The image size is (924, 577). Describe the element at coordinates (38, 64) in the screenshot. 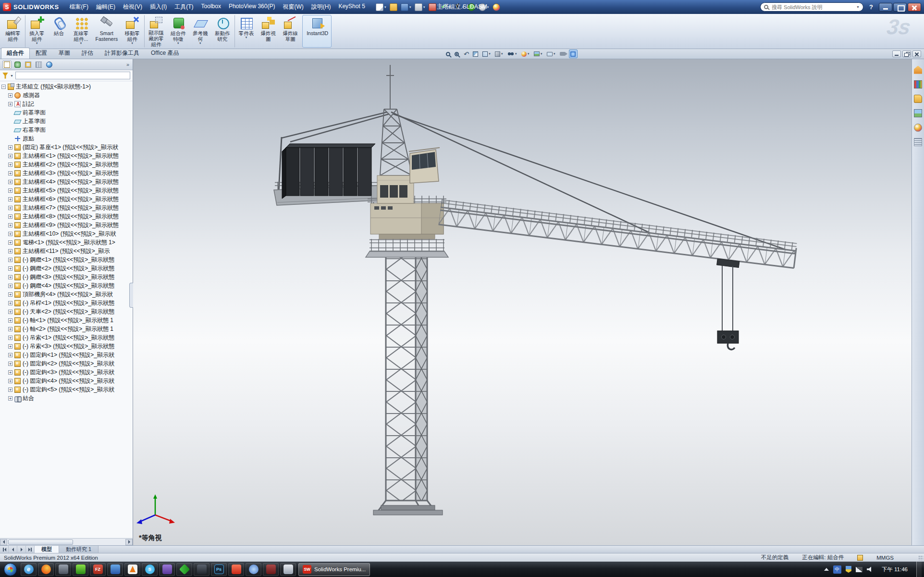

I see `dimxpertmanager-tab` at that location.